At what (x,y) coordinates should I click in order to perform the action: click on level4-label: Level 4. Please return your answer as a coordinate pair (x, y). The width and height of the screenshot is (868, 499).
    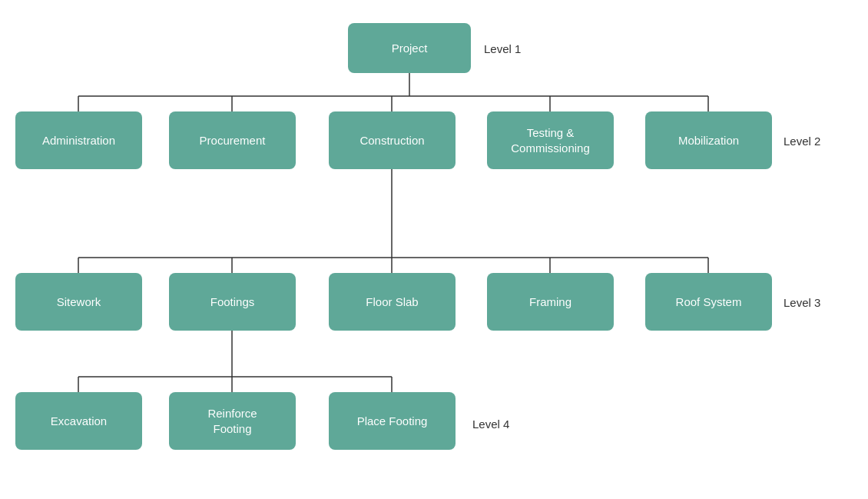
    Looking at the image, I should click on (491, 424).